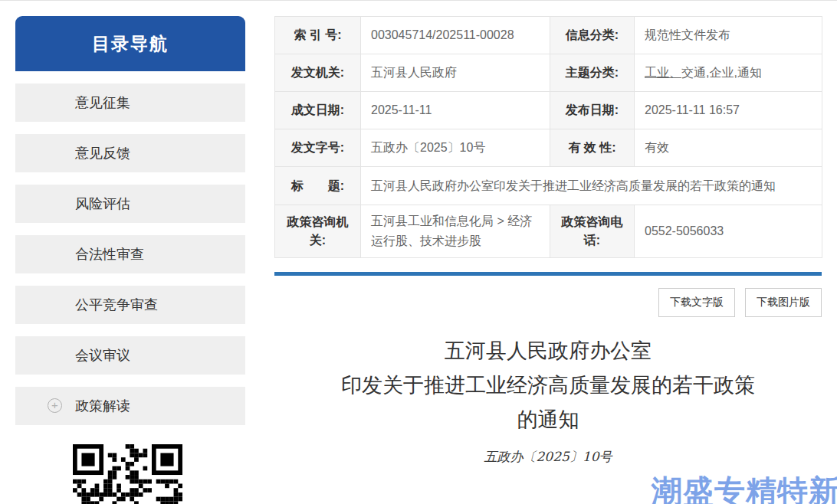 This screenshot has height=504, width=837. I want to click on qr-code, so click(127, 474).